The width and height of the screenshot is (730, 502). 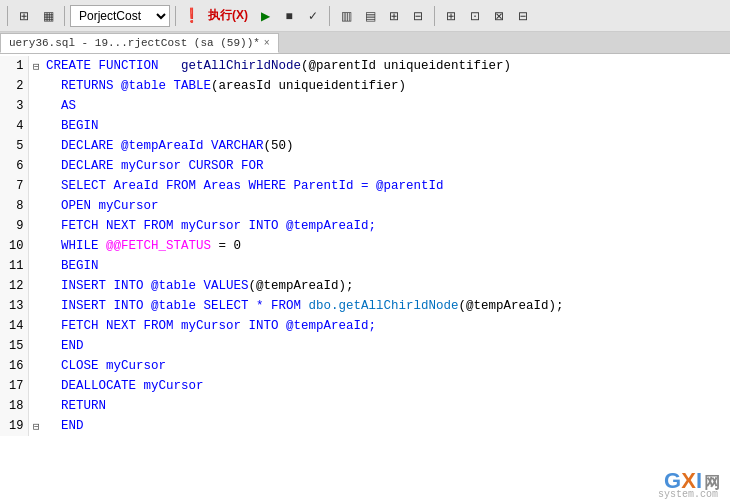 What do you see at coordinates (365, 366) in the screenshot?
I see `table-row: 16 CLOSE myCursor` at bounding box center [365, 366].